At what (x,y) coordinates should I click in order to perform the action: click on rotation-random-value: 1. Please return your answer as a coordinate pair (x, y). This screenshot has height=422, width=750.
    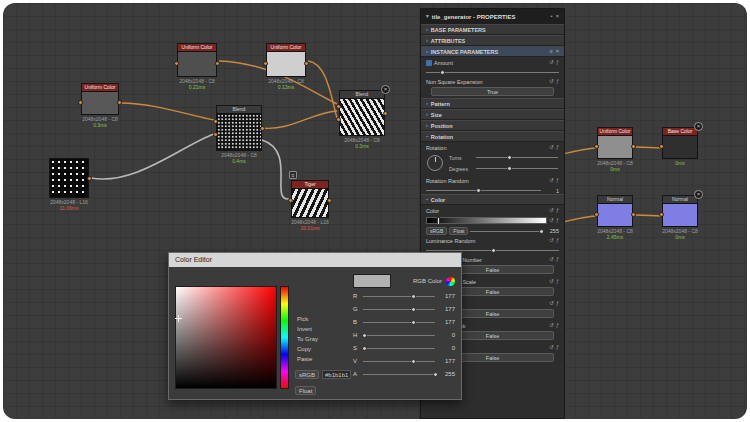
    Looking at the image, I should click on (551, 191).